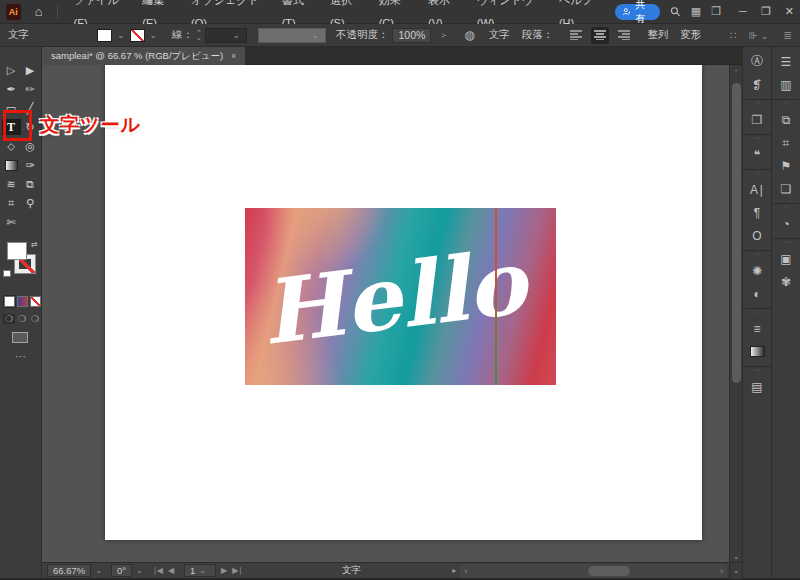  I want to click on minimize-button: ─, so click(743, 12).